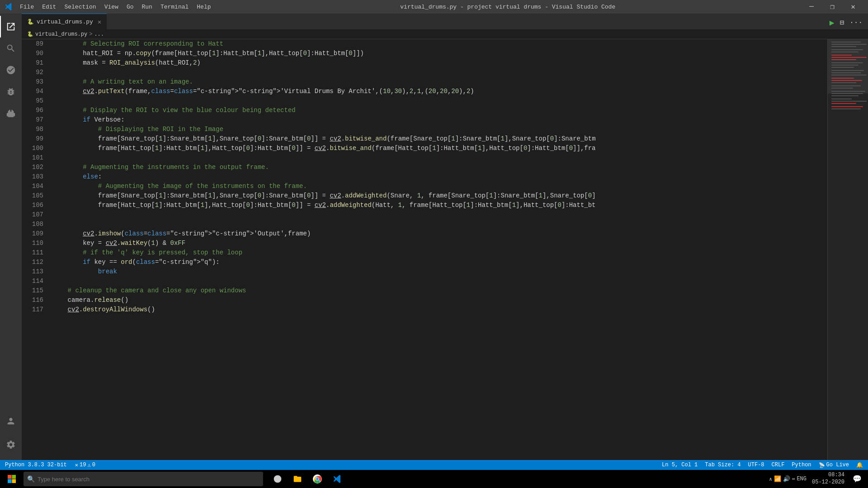 Image resolution: width=868 pixels, height=488 pixels. Describe the element at coordinates (434, 465) in the screenshot. I see `status-bar: Python 3.8.3 32-bit ✕ 19 ⚠ 0 Ln 5, Col 1…` at that location.